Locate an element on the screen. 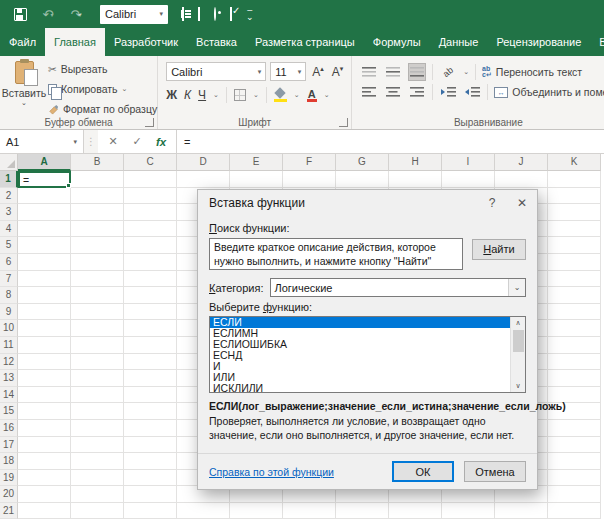 This screenshot has width=604, height=530. underline-button: Ч is located at coordinates (202, 95).